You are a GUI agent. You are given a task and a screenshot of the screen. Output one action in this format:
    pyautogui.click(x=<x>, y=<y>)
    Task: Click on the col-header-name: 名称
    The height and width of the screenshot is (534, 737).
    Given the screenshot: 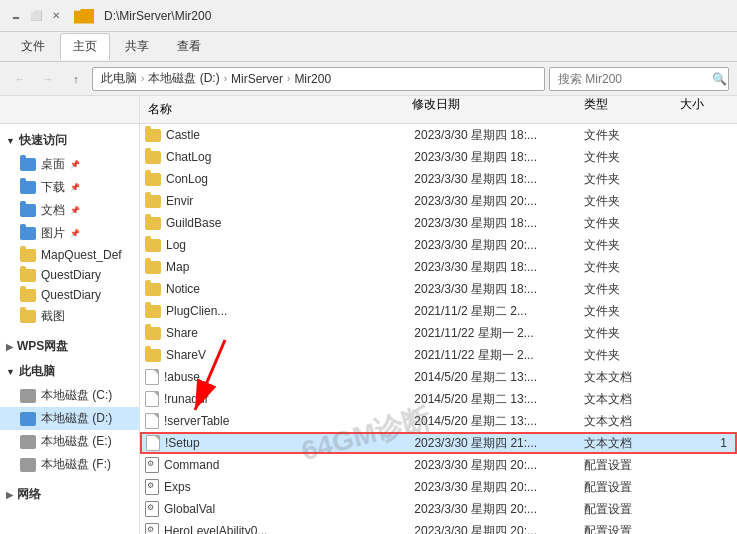 What is the action you would take?
    pyautogui.click(x=276, y=110)
    